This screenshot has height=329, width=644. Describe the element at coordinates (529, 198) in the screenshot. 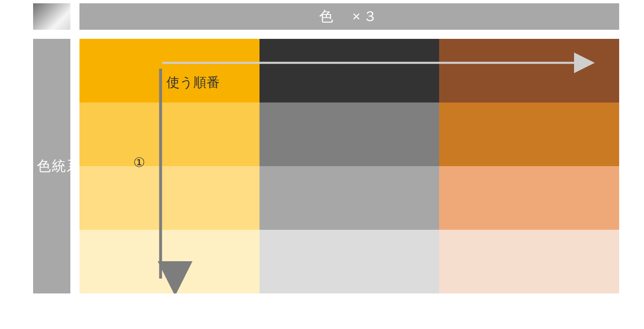

I see `color-cell-r2-c2` at that location.